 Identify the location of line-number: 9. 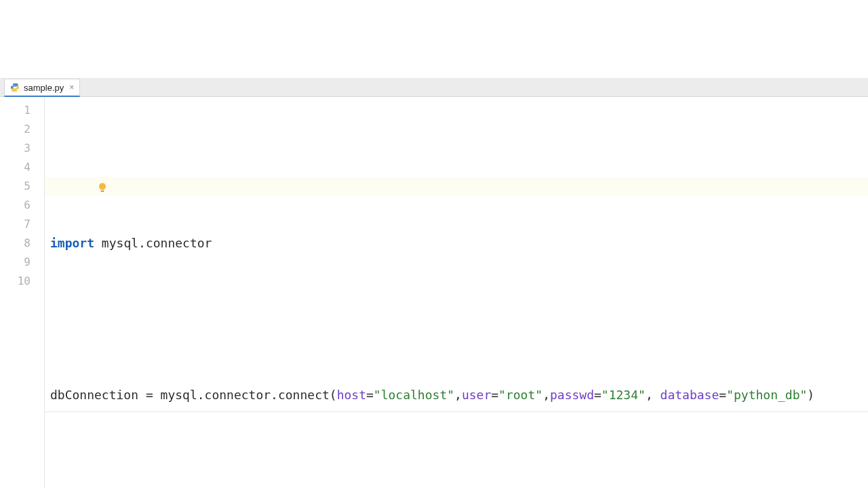
(22, 262).